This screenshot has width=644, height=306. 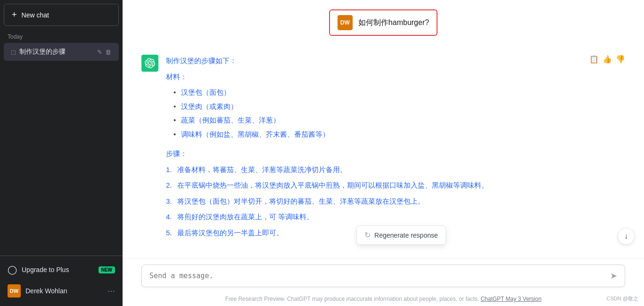 What do you see at coordinates (12, 270) in the screenshot?
I see `user-circle-icon: ◯` at bounding box center [12, 270].